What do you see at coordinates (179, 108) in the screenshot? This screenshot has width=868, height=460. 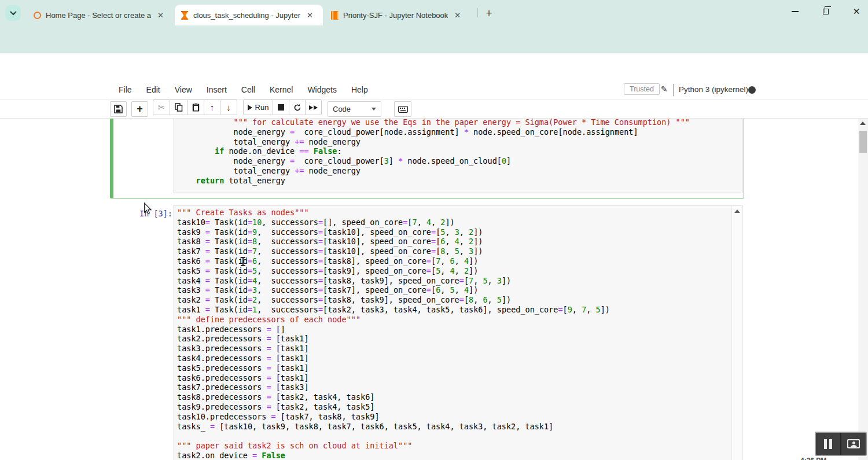 I see `copy-icon` at bounding box center [179, 108].